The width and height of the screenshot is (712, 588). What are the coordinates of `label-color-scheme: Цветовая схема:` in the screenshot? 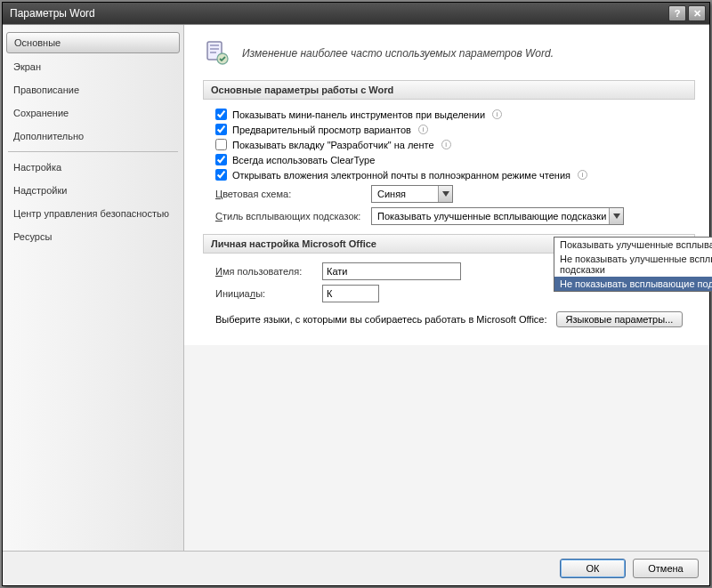 It's located at (294, 194).